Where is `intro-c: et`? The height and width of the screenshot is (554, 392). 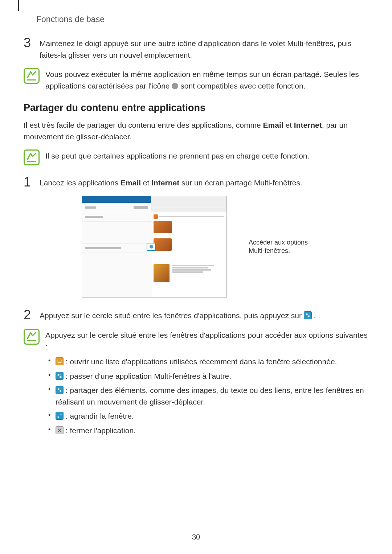
intro-c: et is located at coordinates (289, 125).